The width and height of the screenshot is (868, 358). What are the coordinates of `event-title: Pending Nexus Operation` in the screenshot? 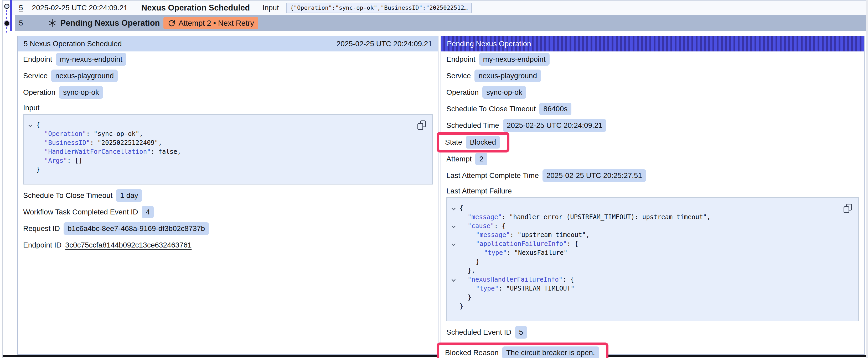 It's located at (110, 23).